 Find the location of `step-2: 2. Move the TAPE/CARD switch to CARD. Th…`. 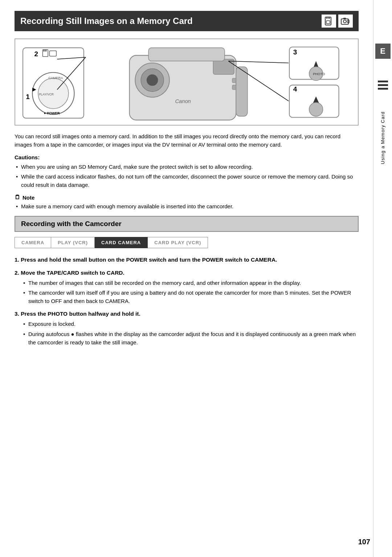

step-2: 2. Move the TAPE/CARD switch to CARD. Th… is located at coordinates (187, 287).